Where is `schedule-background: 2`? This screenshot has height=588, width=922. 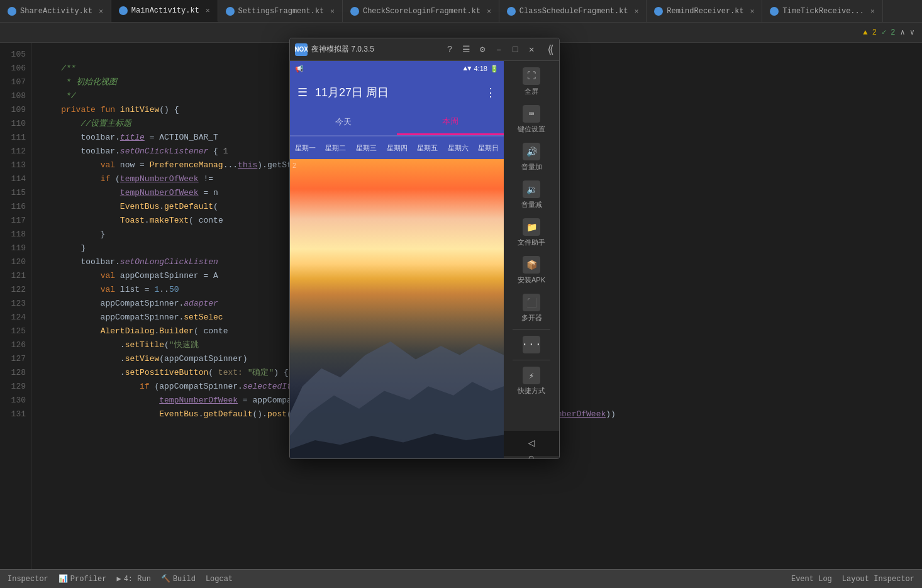
schedule-background: 2 is located at coordinates (397, 309).